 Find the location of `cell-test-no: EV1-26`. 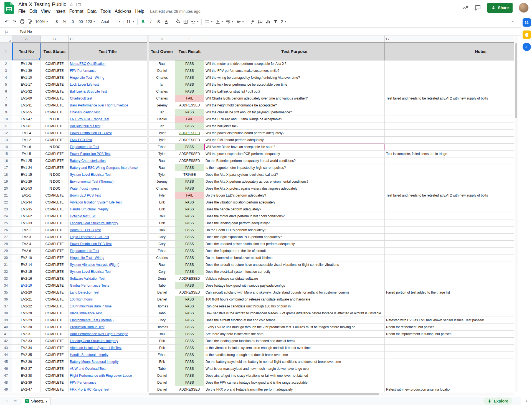

cell-test-no: EV1-26 is located at coordinates (27, 64).